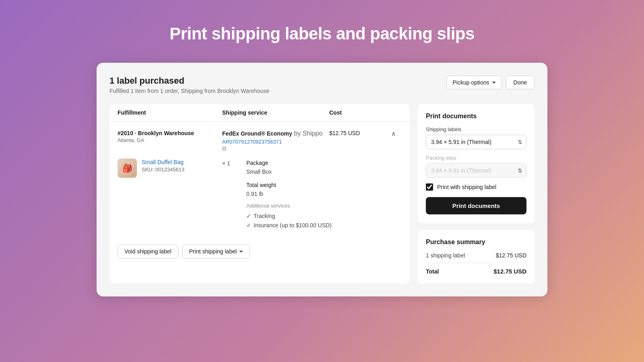 The height and width of the screenshot is (362, 644). What do you see at coordinates (476, 257) in the screenshot?
I see `purchase-summary-card: Purchase summary 1 shipping label $12.75…` at bounding box center [476, 257].